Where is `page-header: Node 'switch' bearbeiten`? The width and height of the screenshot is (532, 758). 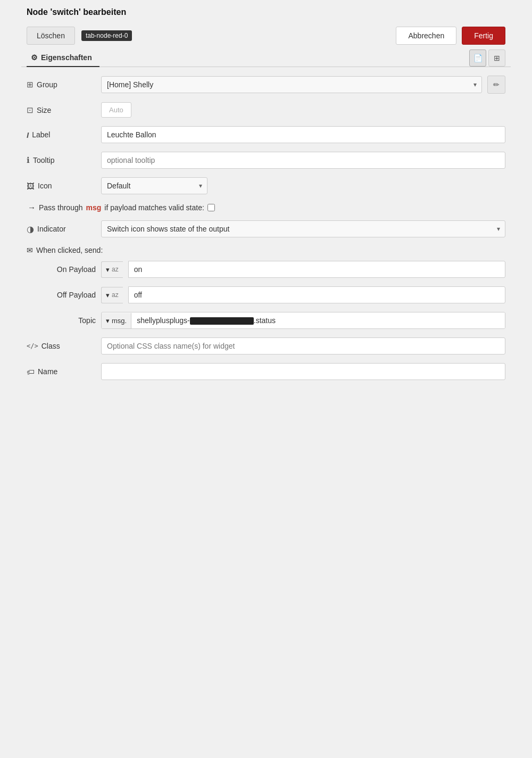 page-header: Node 'switch' bearbeiten is located at coordinates (266, 11).